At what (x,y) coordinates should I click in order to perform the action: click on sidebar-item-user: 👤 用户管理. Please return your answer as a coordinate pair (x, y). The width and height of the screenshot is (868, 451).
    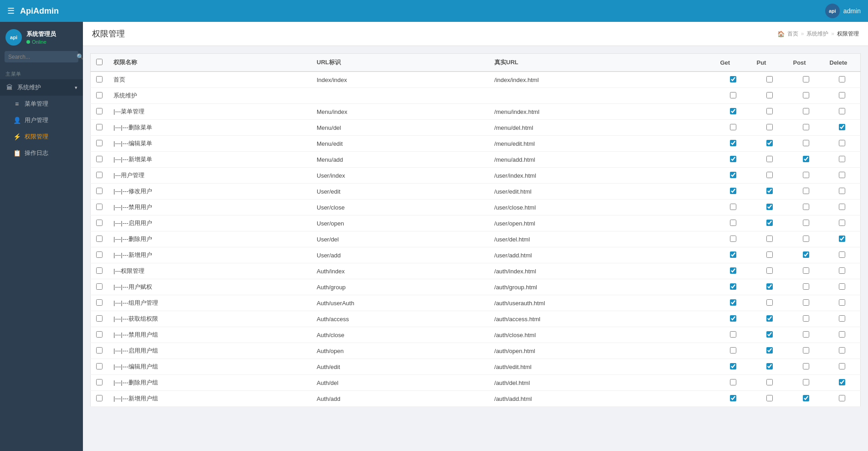
    Looking at the image, I should click on (41, 120).